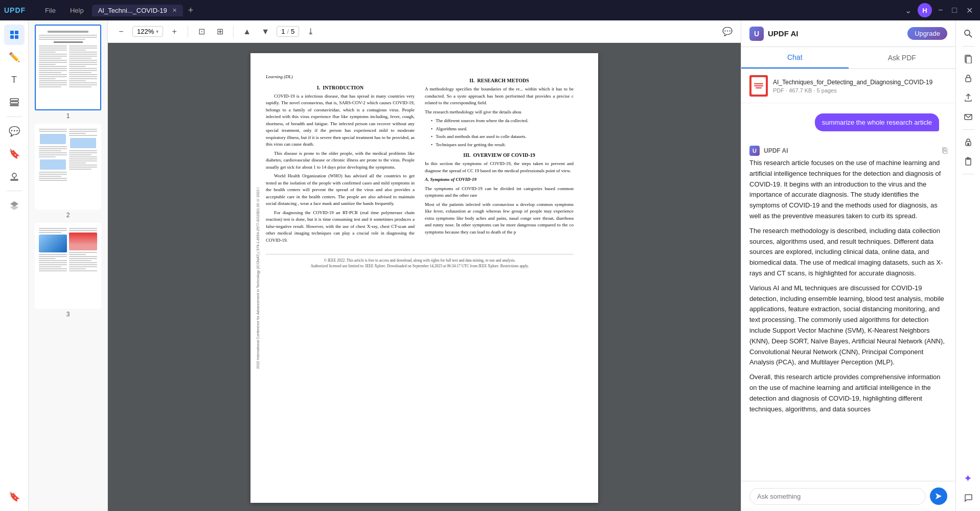 The height and width of the screenshot is (511, 980). I want to click on intro-para4: For diagnosing the COVID-19 an RT-PCR (r…, so click(340, 227).